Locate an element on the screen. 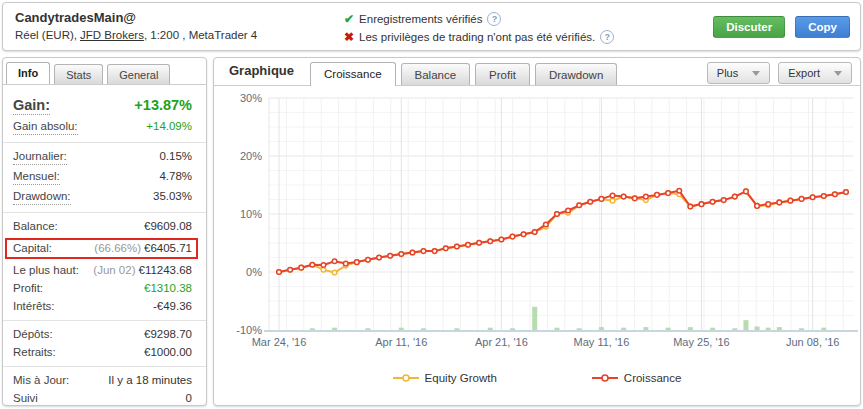  tab-croissance: Croissance is located at coordinates (353, 74).